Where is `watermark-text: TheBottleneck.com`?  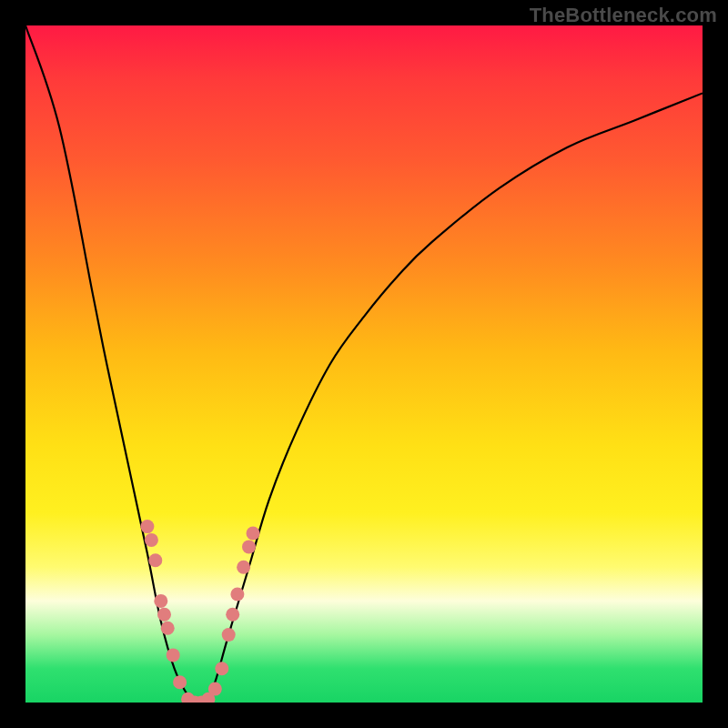
watermark-text: TheBottleneck.com is located at coordinates (623, 15).